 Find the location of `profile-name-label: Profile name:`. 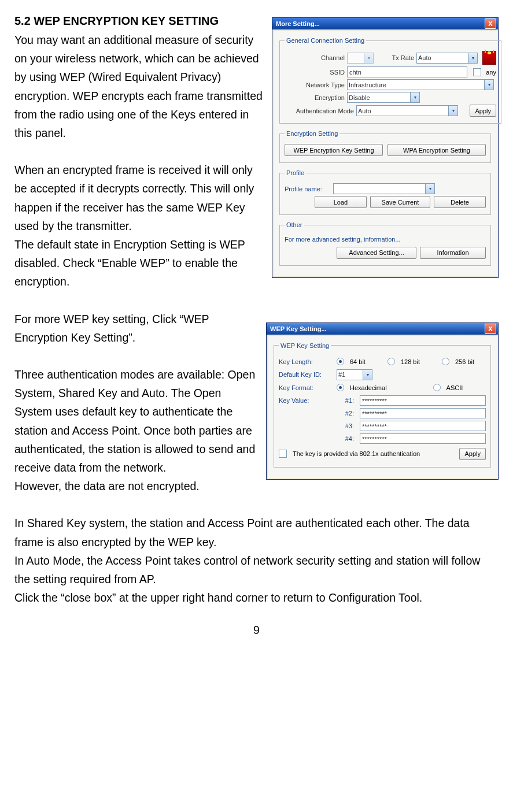

profile-name-label: Profile name: is located at coordinates (308, 189).